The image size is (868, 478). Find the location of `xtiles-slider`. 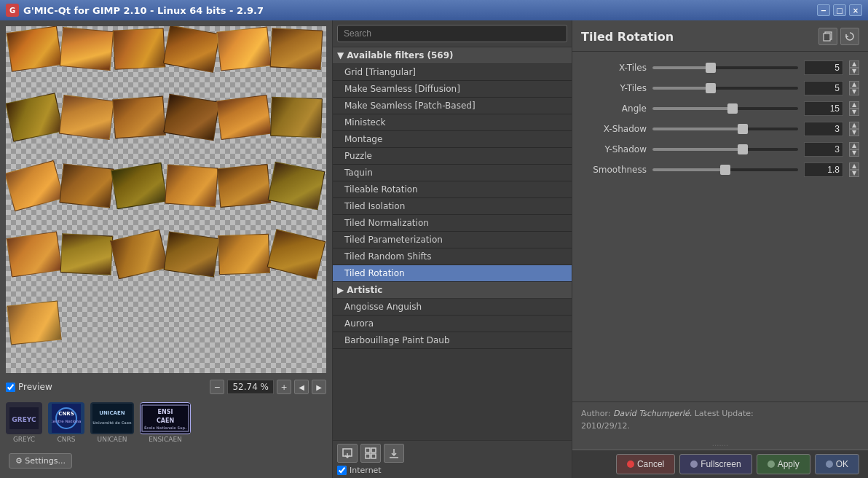

xtiles-slider is located at coordinates (725, 68).